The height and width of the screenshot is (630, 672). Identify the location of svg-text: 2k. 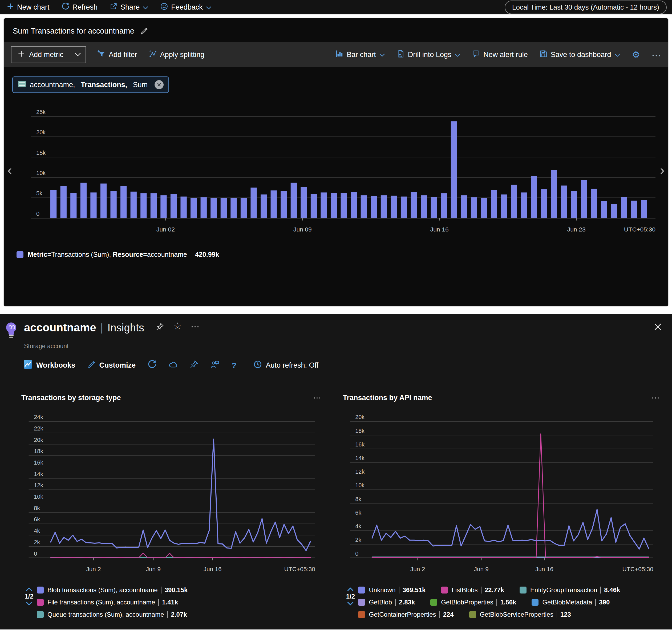
(37, 542).